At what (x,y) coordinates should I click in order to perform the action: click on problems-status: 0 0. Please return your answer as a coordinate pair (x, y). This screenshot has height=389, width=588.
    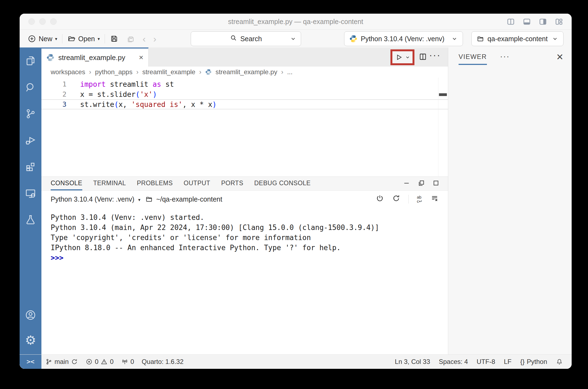
    Looking at the image, I should click on (100, 362).